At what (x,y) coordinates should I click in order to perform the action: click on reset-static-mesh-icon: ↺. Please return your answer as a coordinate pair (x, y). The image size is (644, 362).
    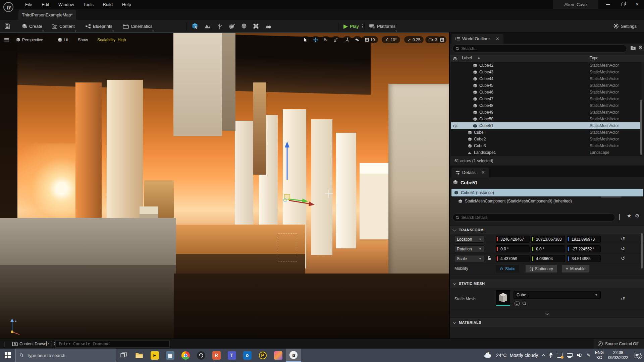
    Looking at the image, I should click on (623, 299).